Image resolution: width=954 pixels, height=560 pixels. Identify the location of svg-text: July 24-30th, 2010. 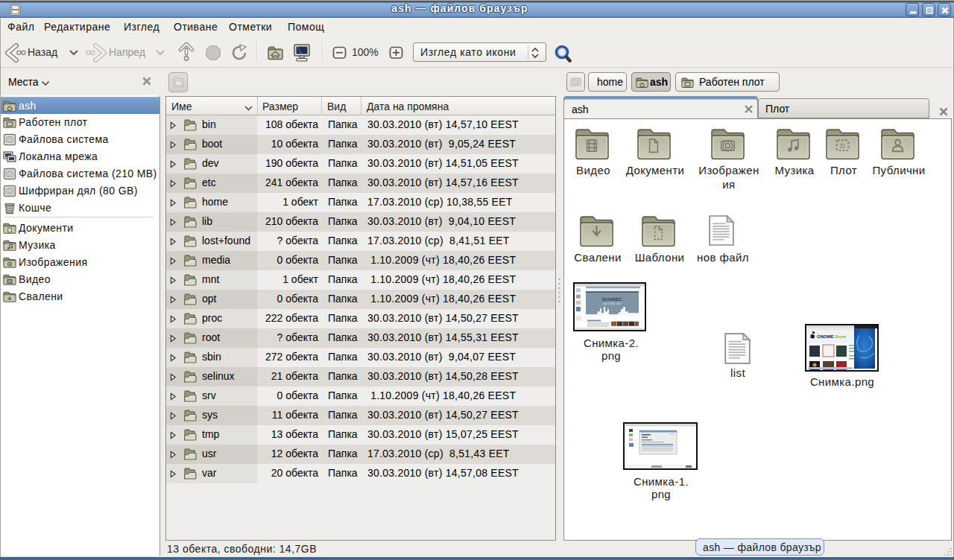
(613, 304).